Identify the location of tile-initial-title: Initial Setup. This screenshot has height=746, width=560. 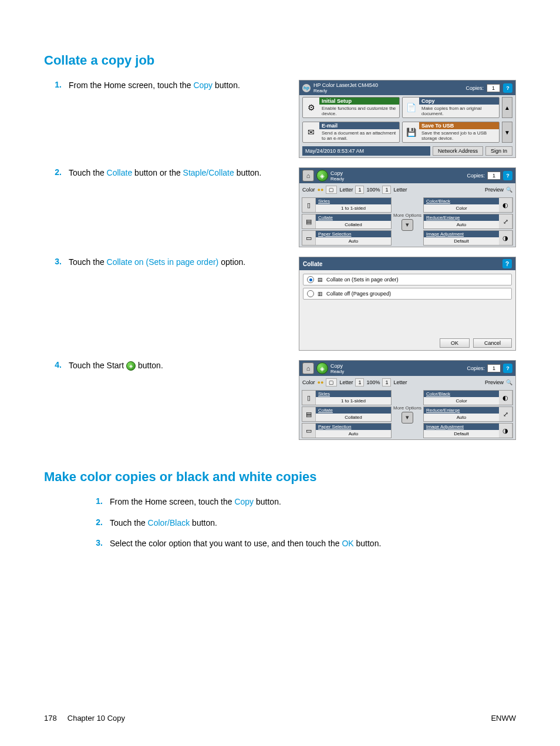
(359, 101).